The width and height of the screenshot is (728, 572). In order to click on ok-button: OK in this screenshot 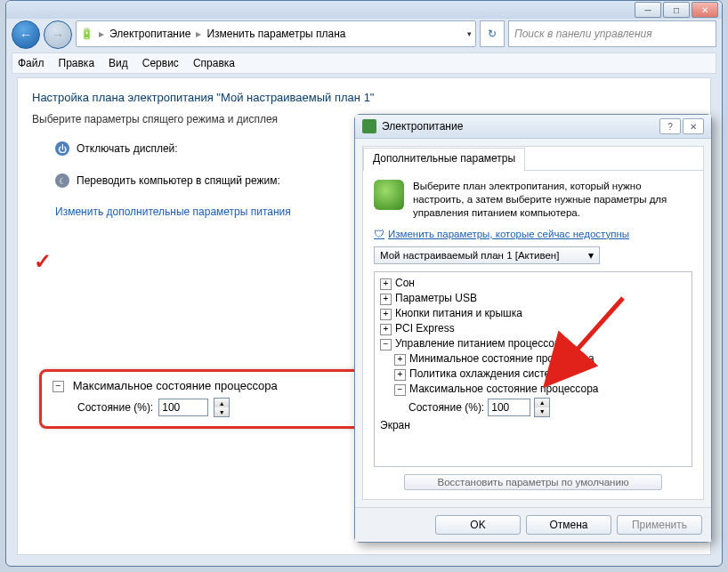, I will do `click(478, 525)`.